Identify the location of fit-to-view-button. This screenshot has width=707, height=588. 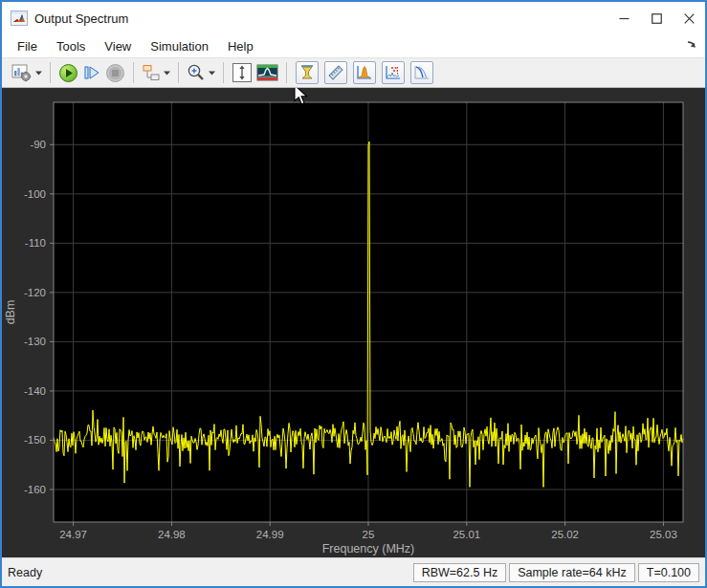
(242, 73).